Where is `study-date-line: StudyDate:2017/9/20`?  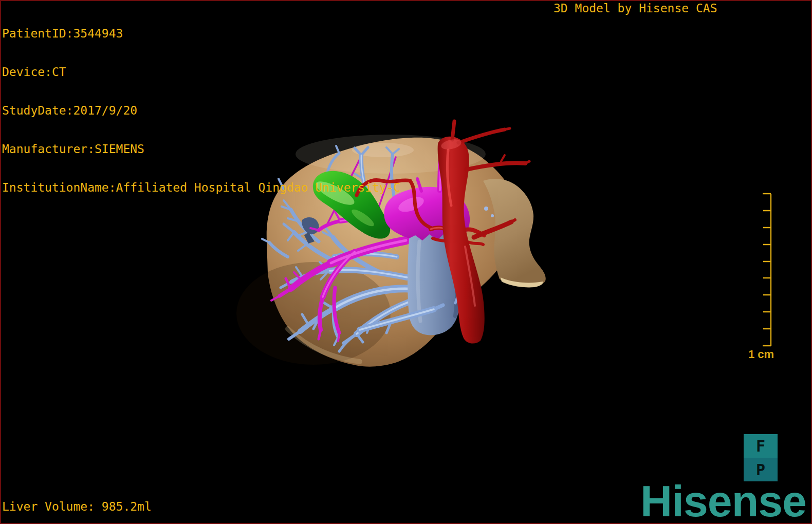 study-date-line: StudyDate:2017/9/20 is located at coordinates (201, 111).